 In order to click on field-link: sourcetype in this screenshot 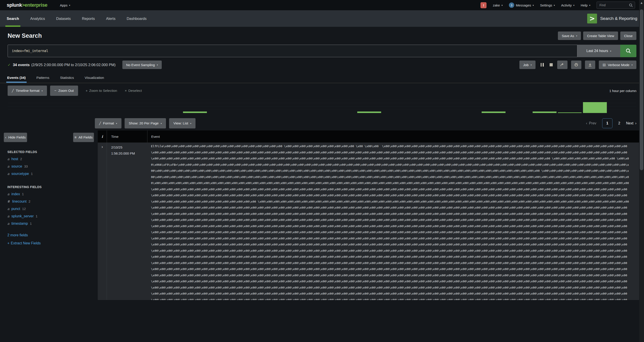, I will do `click(20, 174)`.